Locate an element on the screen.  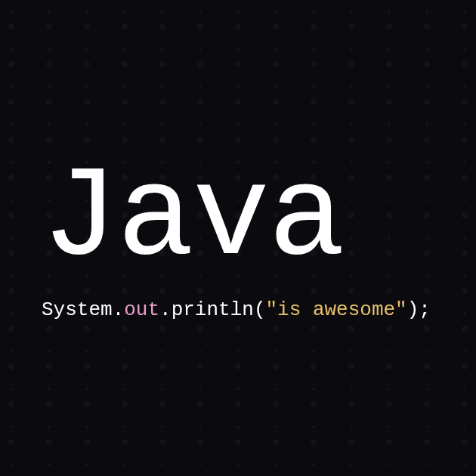
code-paren-open: ( is located at coordinates (260, 310).